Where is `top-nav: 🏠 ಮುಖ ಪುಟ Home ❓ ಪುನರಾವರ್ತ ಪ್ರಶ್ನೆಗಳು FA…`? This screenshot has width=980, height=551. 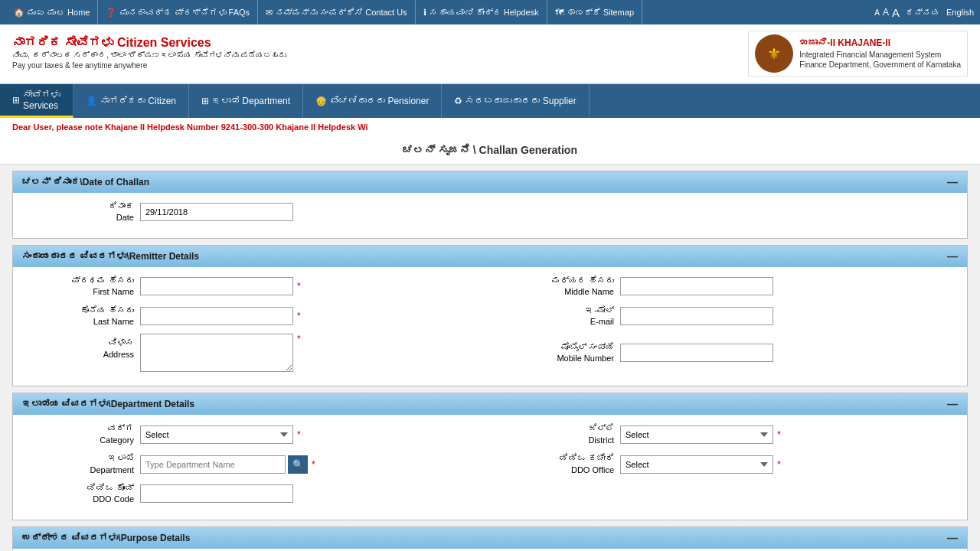
top-nav: 🏠 ಮುಖ ಪುಟ Home ❓ ಪುನರಾವರ್ತ ಪ್ರಶ್ನೆಗಳು FA… is located at coordinates (490, 12).